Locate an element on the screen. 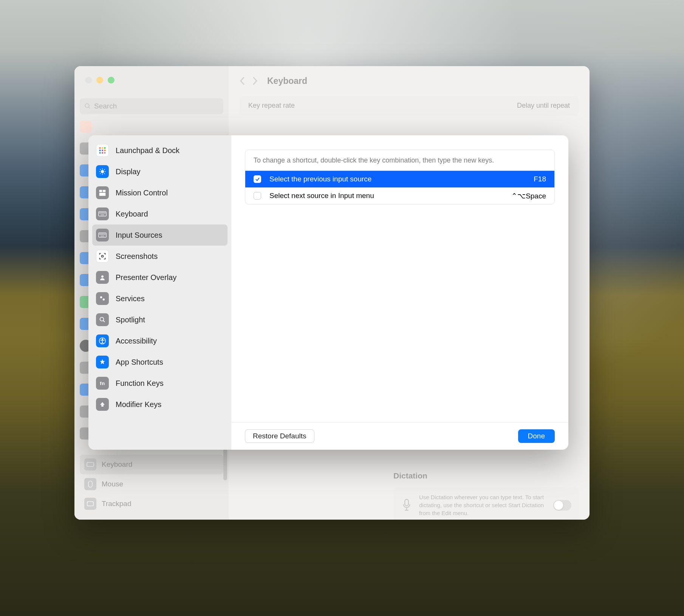 The height and width of the screenshot is (616, 684). category-label: Presenter Overlay is located at coordinates (146, 277).